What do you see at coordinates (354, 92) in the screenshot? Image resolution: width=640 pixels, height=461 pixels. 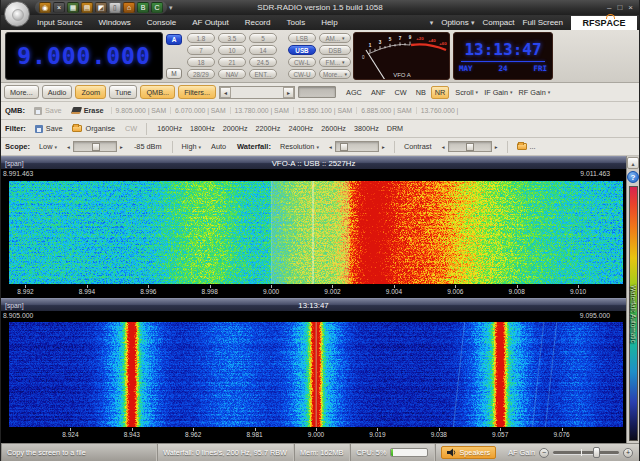 I see `dsp-toggle-agc: AGC` at bounding box center [354, 92].